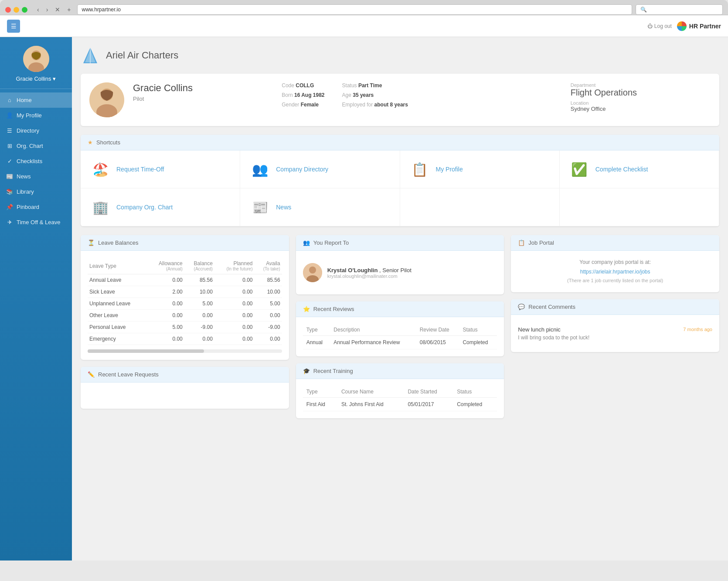 The height and width of the screenshot is (581, 728). What do you see at coordinates (185, 351) in the screenshot?
I see `scrollbar` at bounding box center [185, 351].